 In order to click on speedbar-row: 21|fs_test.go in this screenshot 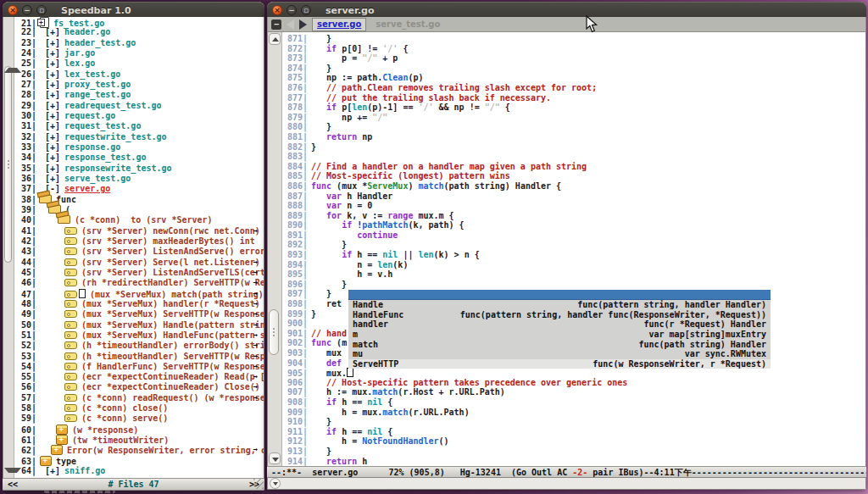, I will do `click(139, 22)`.